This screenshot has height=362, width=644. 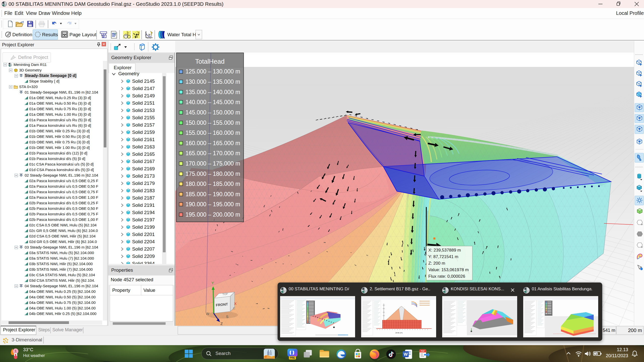 I want to click on svg-text: 130.000 – 135.000 m, so click(x=213, y=82).